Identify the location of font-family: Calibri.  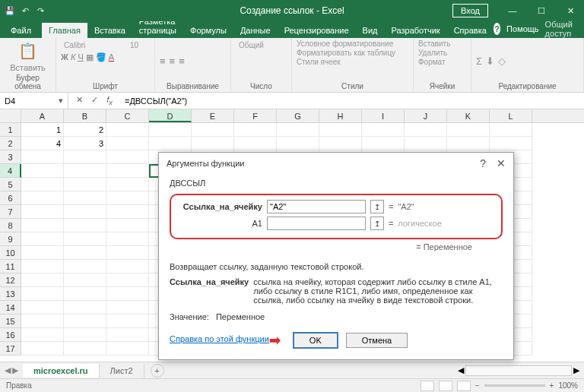
(93, 46).